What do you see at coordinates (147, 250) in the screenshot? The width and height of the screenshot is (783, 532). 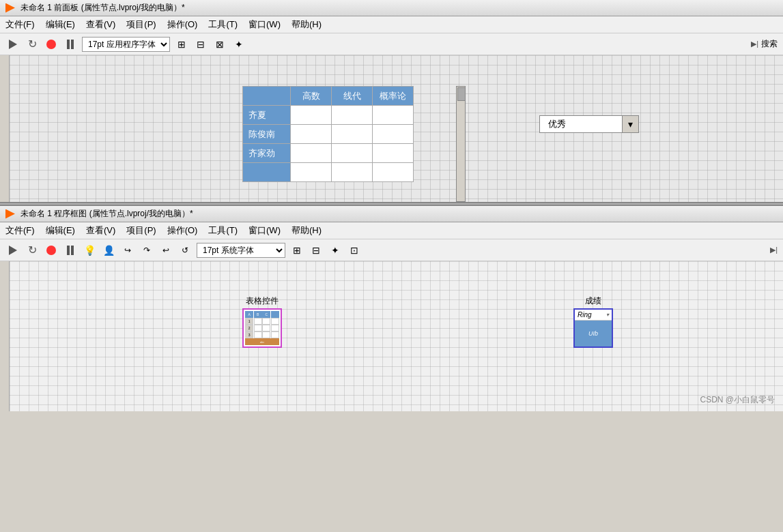 I see `bd-step-over-button: ↷` at bounding box center [147, 250].